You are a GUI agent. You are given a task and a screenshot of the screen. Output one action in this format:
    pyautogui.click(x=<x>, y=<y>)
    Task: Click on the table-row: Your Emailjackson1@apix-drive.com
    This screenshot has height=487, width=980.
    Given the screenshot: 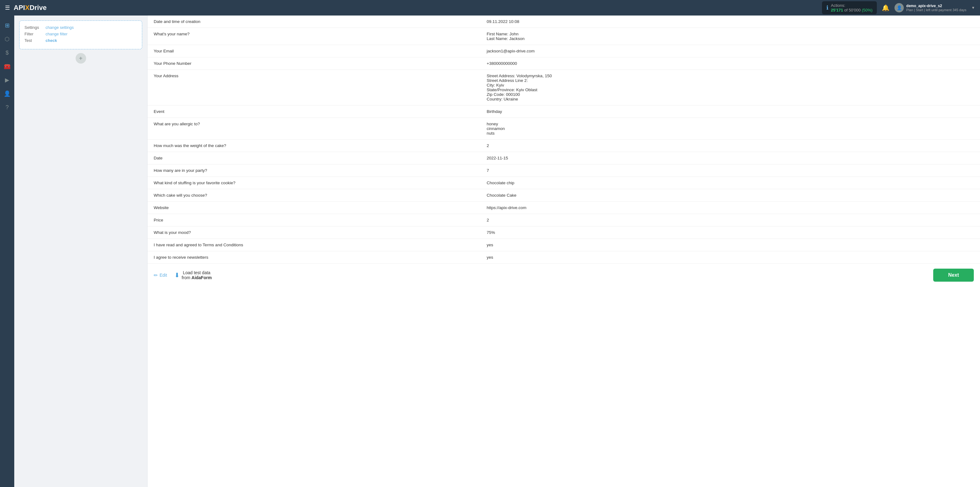 What is the action you would take?
    pyautogui.click(x=564, y=51)
    